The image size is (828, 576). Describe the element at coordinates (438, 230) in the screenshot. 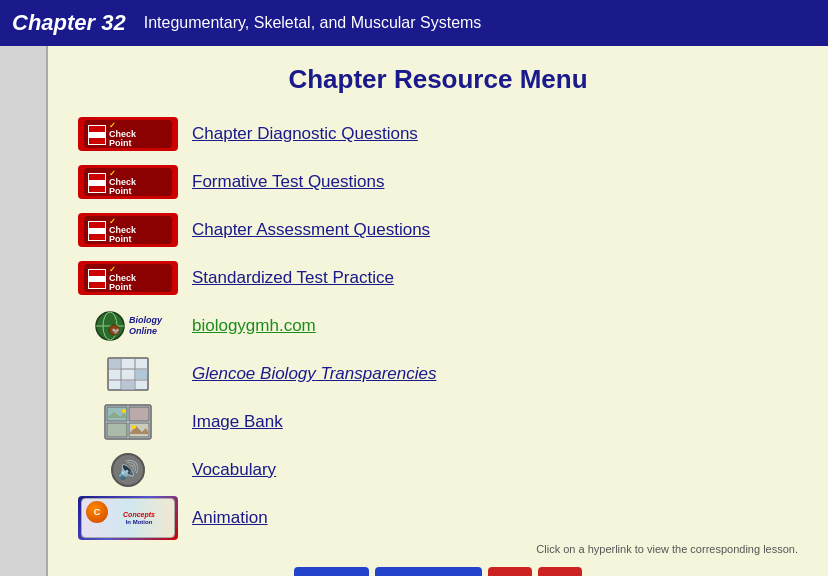

I see `menu-item-assessment: ✓ Check Point Chapter Assessment Questio…` at that location.